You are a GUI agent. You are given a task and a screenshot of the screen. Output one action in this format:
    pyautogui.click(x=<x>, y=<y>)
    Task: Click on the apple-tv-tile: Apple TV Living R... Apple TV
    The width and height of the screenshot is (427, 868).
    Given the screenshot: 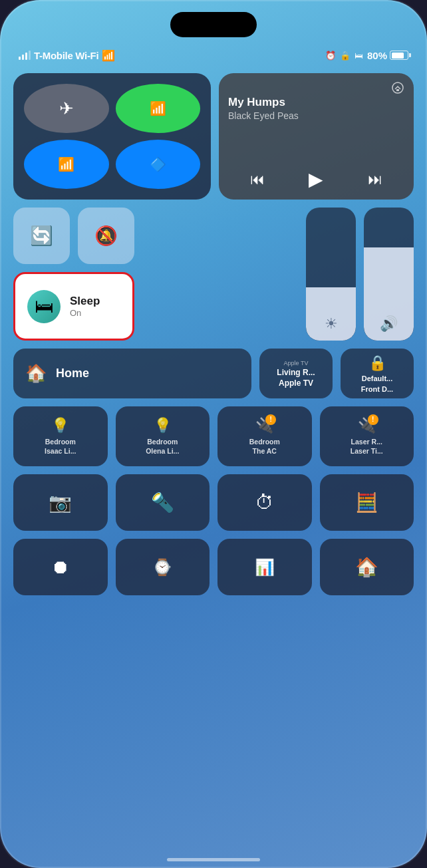 What is the action you would take?
    pyautogui.click(x=296, y=374)
    